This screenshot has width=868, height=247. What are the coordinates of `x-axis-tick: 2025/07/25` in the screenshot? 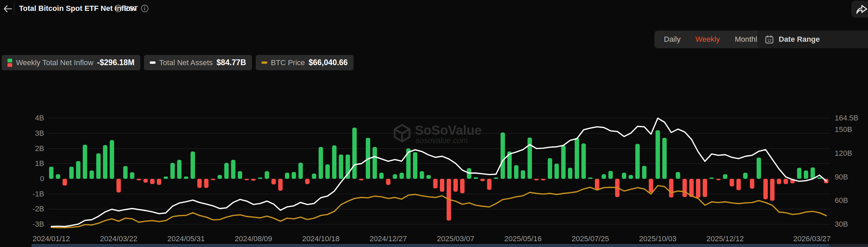 It's located at (590, 239).